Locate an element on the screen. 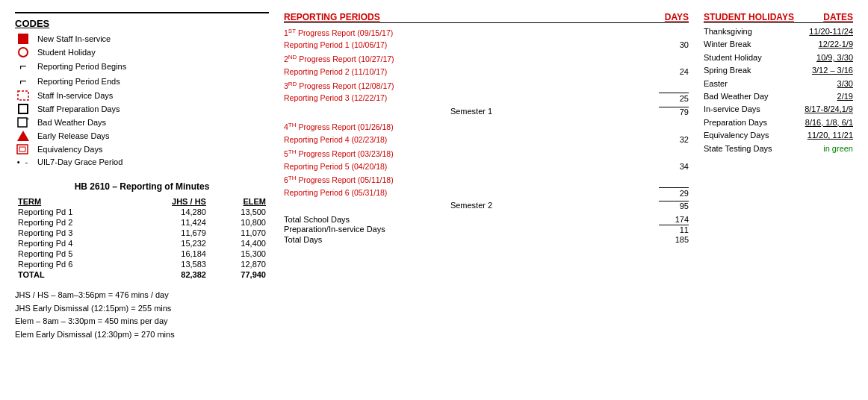  total-label-total: Total Days is located at coordinates (303, 240).